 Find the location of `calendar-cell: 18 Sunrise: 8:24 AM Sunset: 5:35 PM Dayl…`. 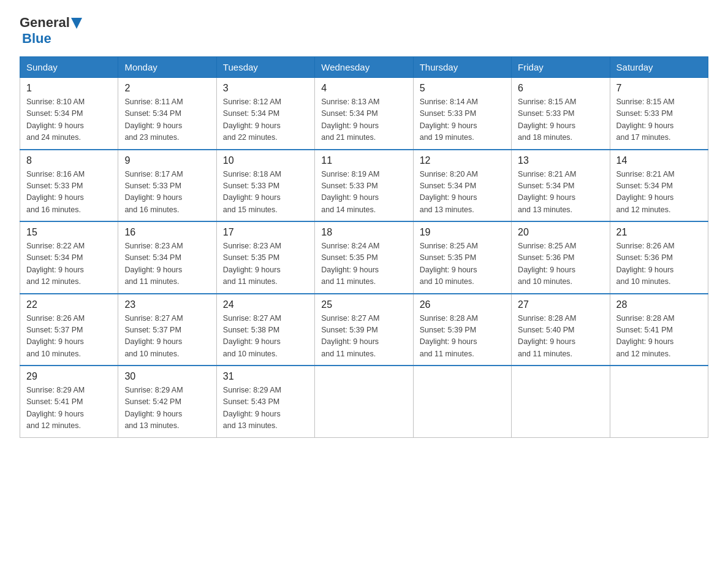

calendar-cell: 18 Sunrise: 8:24 AM Sunset: 5:35 PM Dayl… is located at coordinates (364, 258).